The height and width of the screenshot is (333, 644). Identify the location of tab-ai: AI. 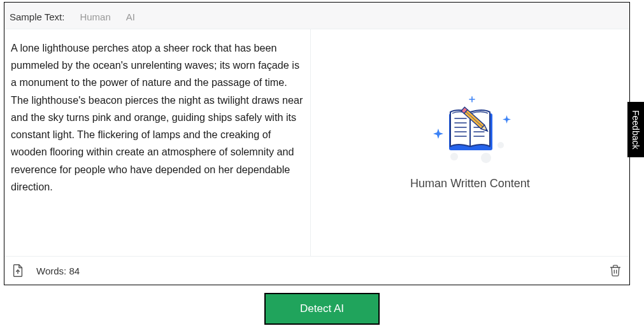
(131, 17).